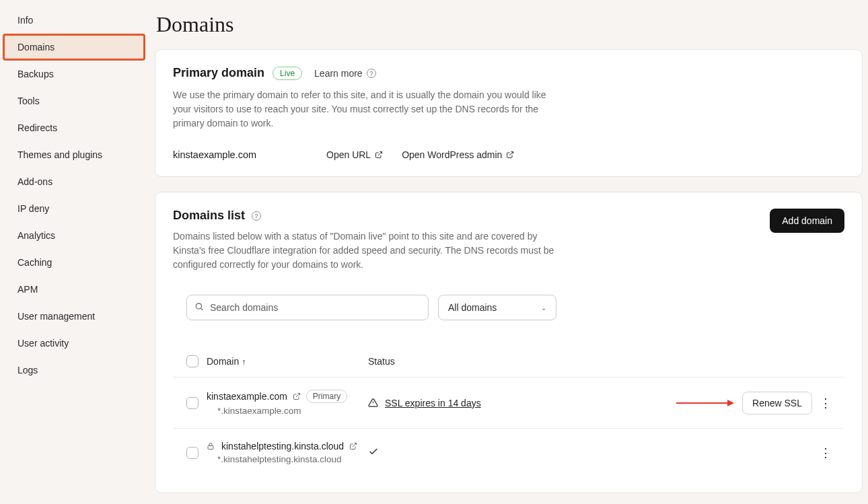 The image size is (868, 504). What do you see at coordinates (74, 370) in the screenshot?
I see `sidebar-item-logs: Logs` at bounding box center [74, 370].